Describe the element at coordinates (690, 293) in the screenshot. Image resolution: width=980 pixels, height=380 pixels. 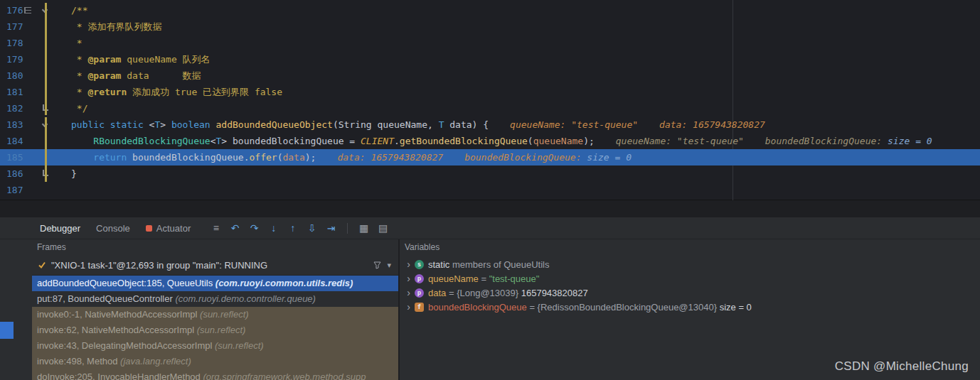
I see `variable-row: ›pdata = {Long@13039} 1657943820827` at that location.